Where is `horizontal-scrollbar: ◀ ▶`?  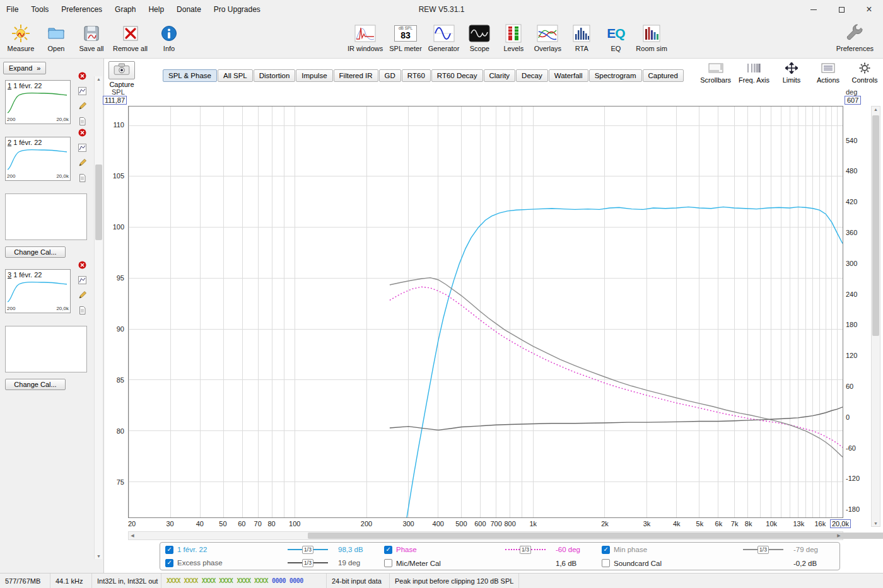
horizontal-scrollbar: ◀ ▶ is located at coordinates (486, 536).